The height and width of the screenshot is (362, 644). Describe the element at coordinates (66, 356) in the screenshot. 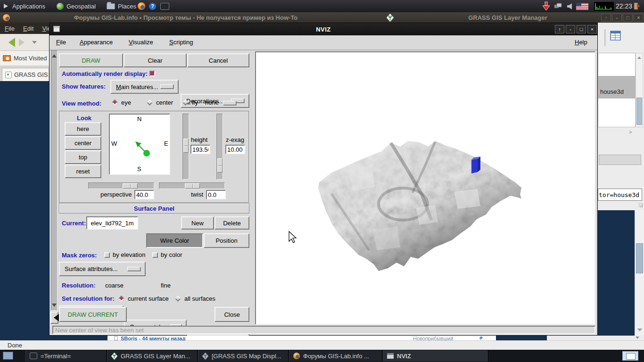

I see `task-terminal: =Terminal=` at that location.